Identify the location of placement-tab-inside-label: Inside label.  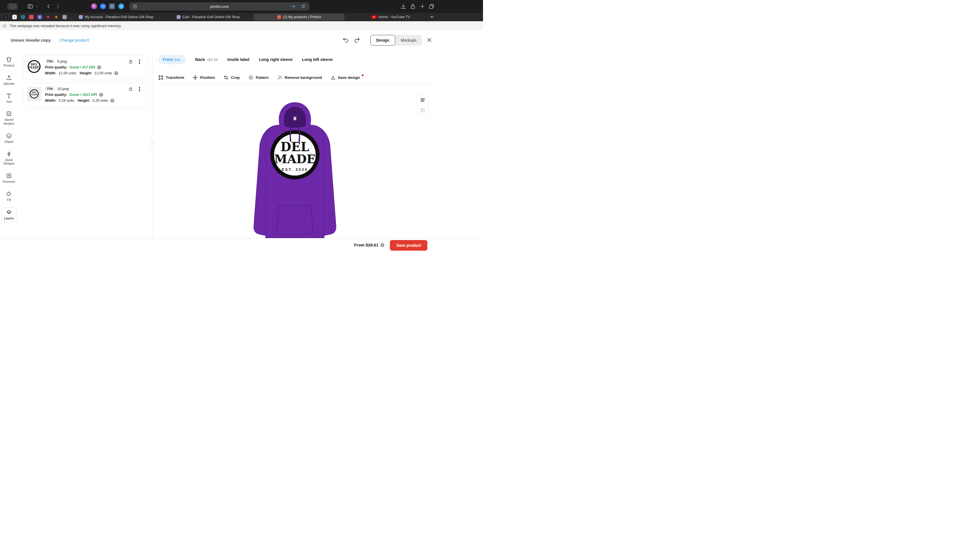
(238, 59).